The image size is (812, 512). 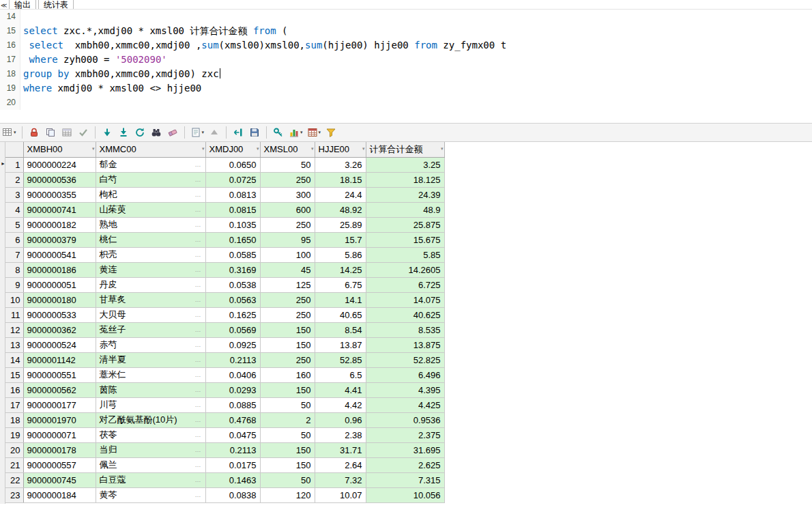 I want to click on cell-xmsl00: 50, so click(x=287, y=165).